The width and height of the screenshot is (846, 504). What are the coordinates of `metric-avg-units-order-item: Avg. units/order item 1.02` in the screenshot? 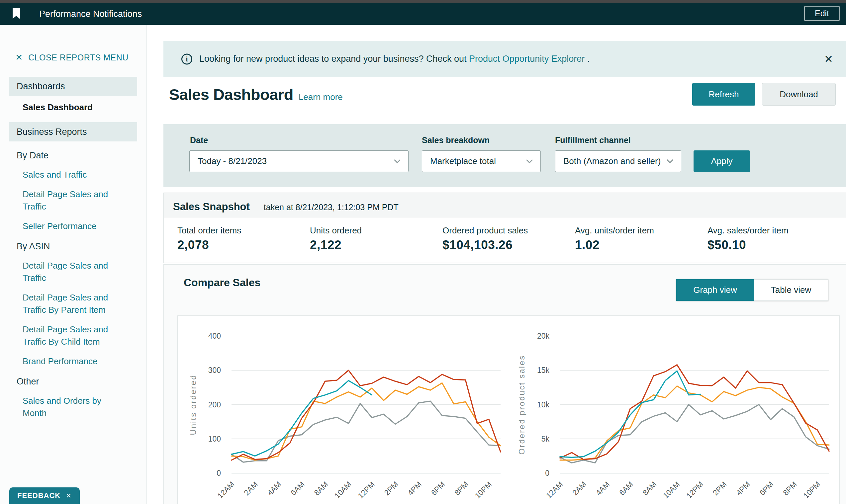 It's located at (641, 239).